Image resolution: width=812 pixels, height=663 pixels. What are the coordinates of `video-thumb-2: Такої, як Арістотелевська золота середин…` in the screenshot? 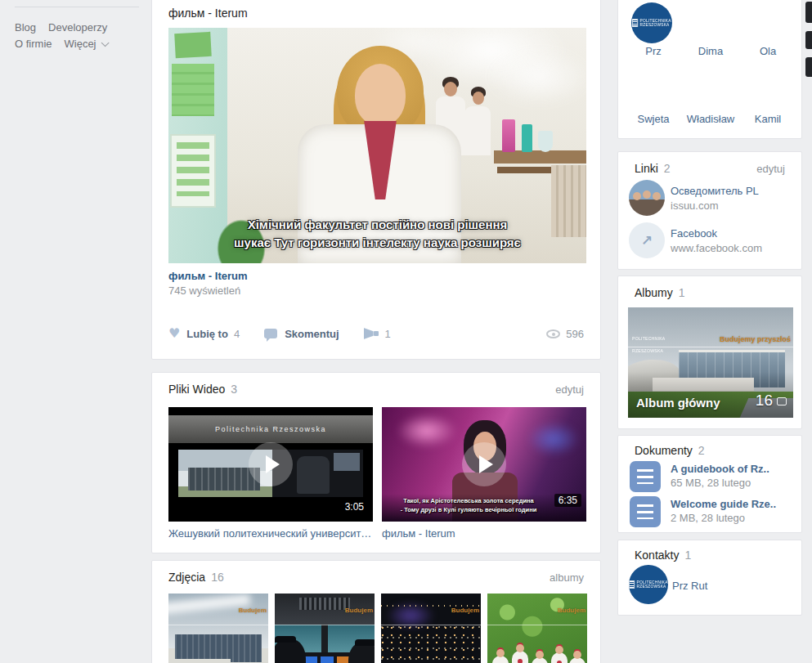 It's located at (484, 464).